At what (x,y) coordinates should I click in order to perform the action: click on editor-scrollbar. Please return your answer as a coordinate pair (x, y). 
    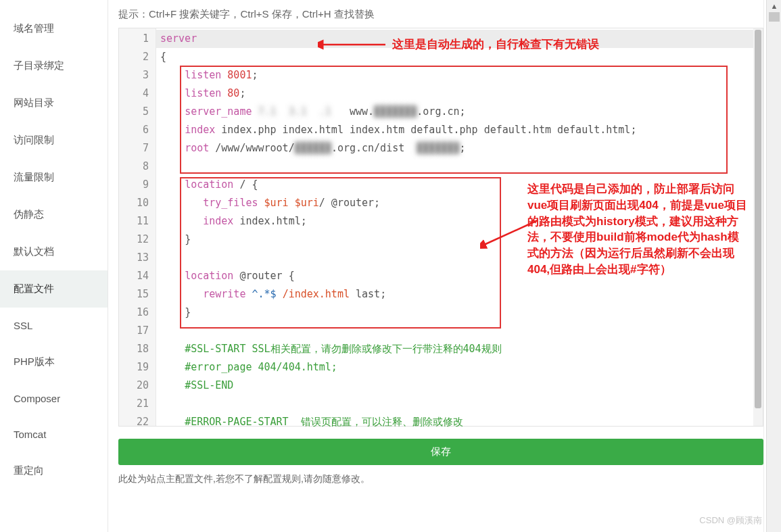
    Looking at the image, I should click on (758, 227).